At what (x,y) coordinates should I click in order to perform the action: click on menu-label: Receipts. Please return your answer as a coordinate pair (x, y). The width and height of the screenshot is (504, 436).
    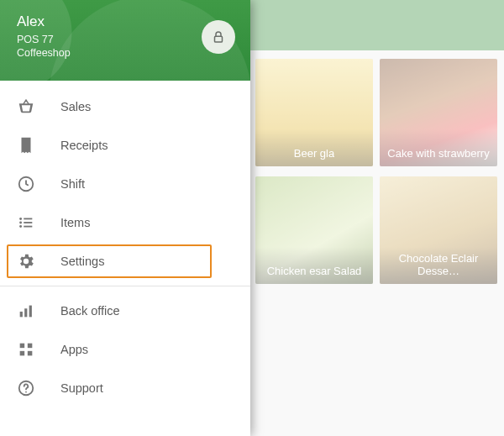
    Looking at the image, I should click on (84, 145).